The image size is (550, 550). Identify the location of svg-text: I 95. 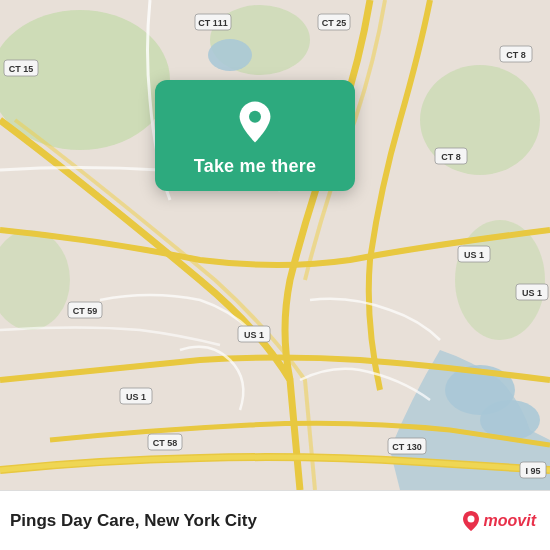
(532, 471).